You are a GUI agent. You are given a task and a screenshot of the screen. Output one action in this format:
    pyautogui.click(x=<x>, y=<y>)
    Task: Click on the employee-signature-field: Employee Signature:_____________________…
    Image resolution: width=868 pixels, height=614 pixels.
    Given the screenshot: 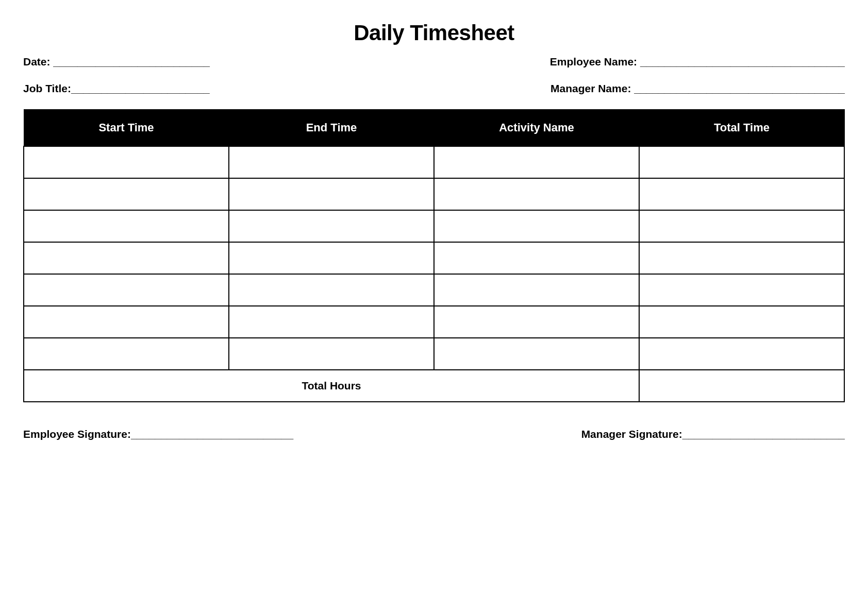 What is the action you would take?
    pyautogui.click(x=158, y=434)
    